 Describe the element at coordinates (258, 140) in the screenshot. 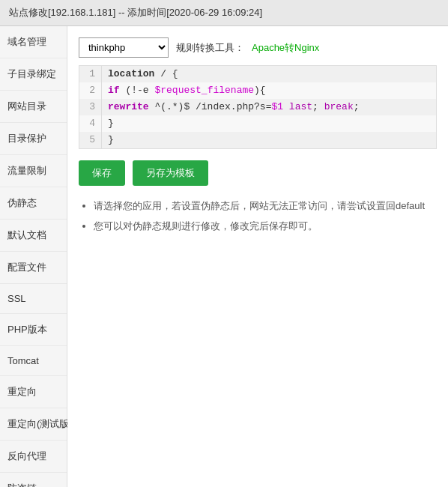

I see `code-line: 5}` at that location.